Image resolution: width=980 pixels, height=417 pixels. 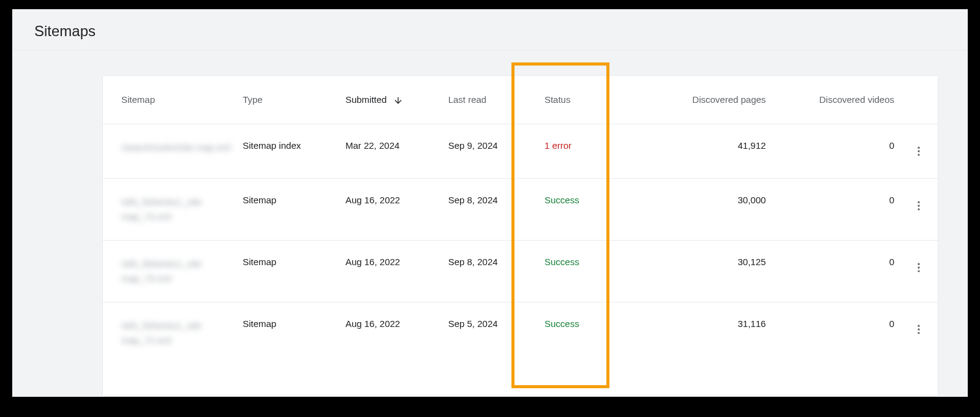 What do you see at coordinates (707, 333) in the screenshot?
I see `cell-discovered-pages: 31,116` at bounding box center [707, 333].